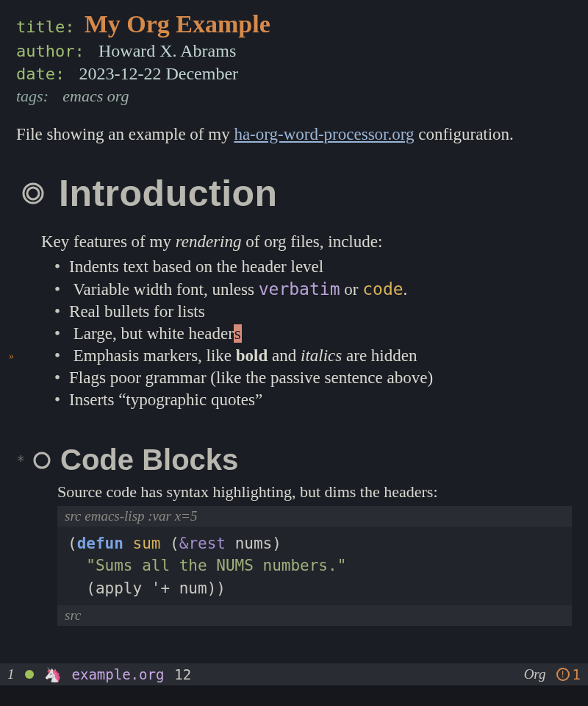 The height and width of the screenshot is (706, 588). I want to click on list-item: Variable width font, unless verbatim or …, so click(313, 290).